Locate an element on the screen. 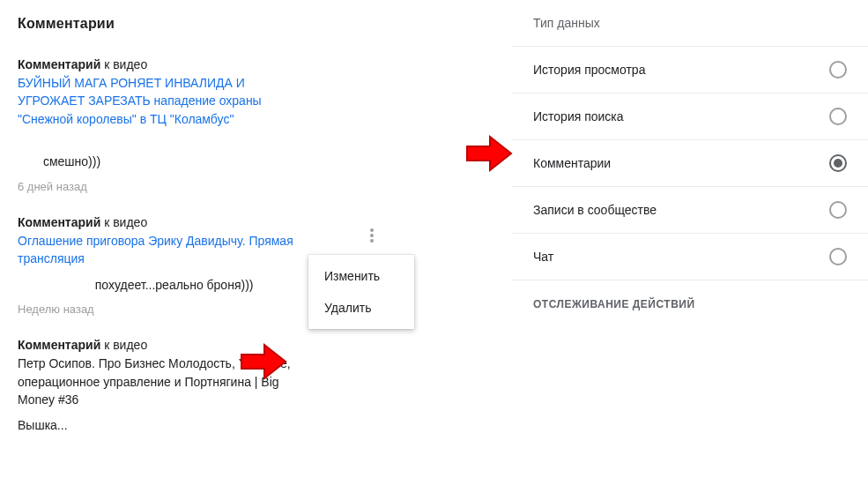 This screenshot has height=493, width=868. data-type-option-watch-history: История просмотра is located at coordinates (690, 69).